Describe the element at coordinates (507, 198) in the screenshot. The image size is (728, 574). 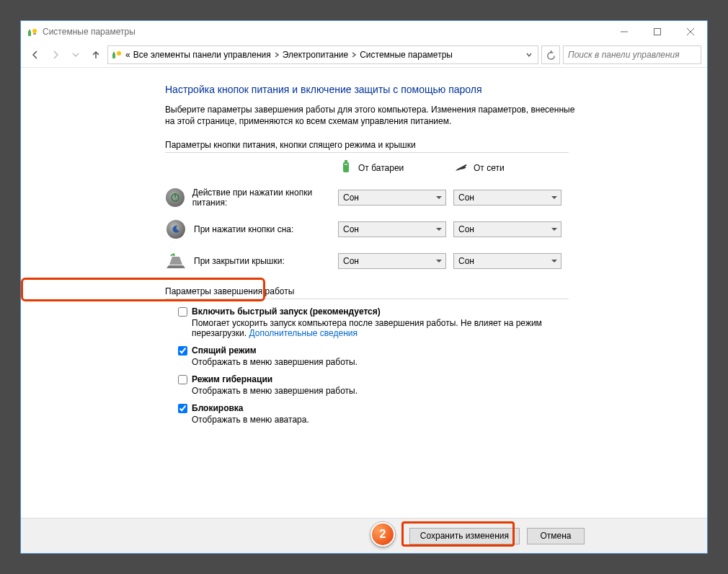
I see `power-button-plugged-select: Сон` at that location.